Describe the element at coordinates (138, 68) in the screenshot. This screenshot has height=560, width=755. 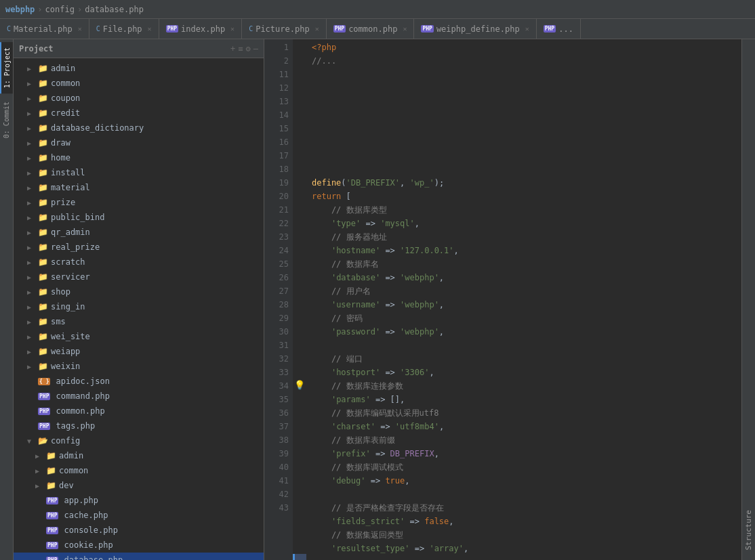
I see `tree-item-admin: ▶ 📁 admin` at that location.